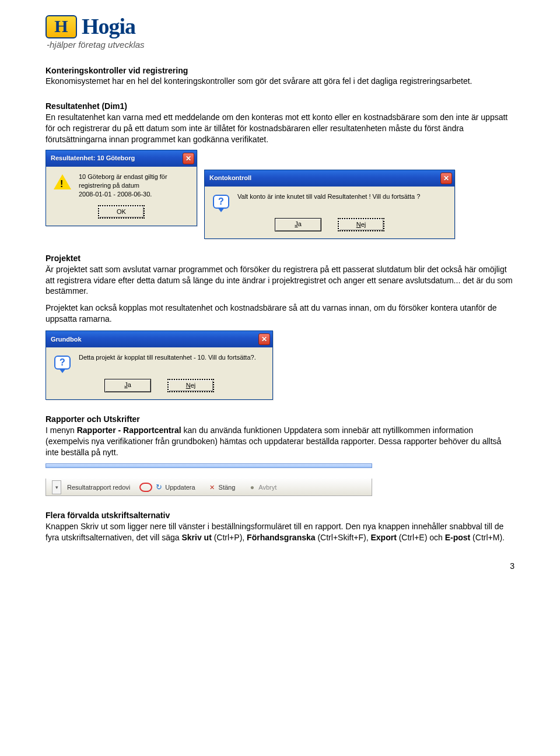 This screenshot has height=756, width=560. Describe the element at coordinates (159, 339) in the screenshot. I see `titlebar-grundbok: Grundbok ✕` at that location.